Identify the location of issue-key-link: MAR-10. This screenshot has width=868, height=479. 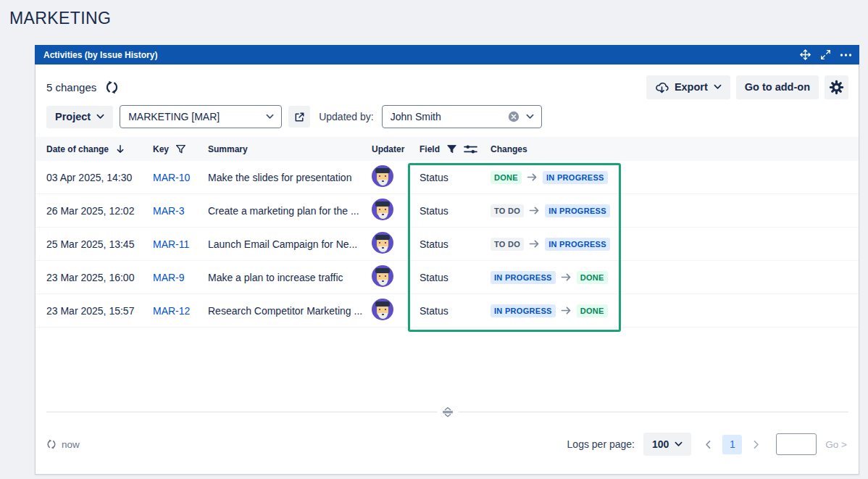
(180, 178).